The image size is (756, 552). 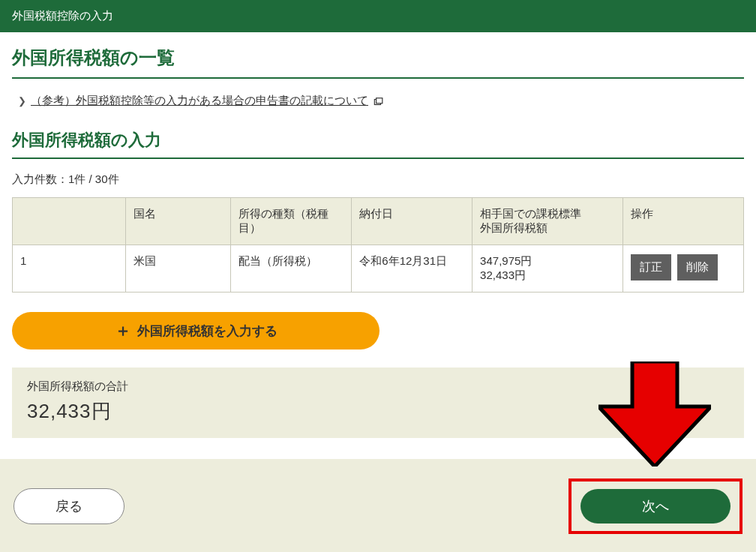 I want to click on summary-panel: 外国所得税額の合計 32,433円, so click(x=378, y=403).